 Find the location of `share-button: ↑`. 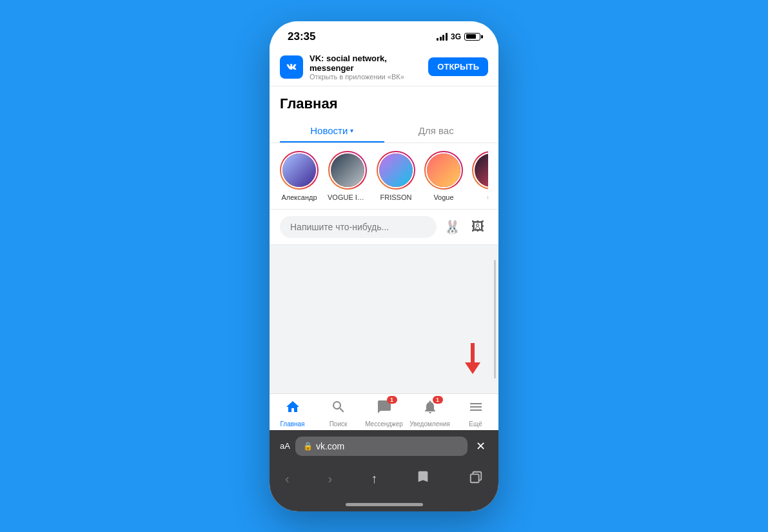

share-button: ↑ is located at coordinates (374, 478).